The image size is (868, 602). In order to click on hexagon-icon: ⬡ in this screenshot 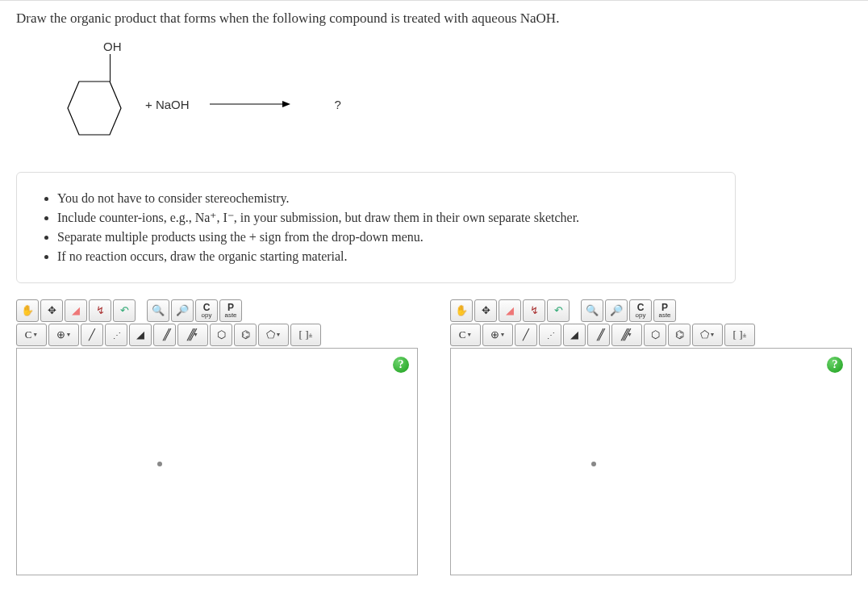, I will do `click(221, 335)`.